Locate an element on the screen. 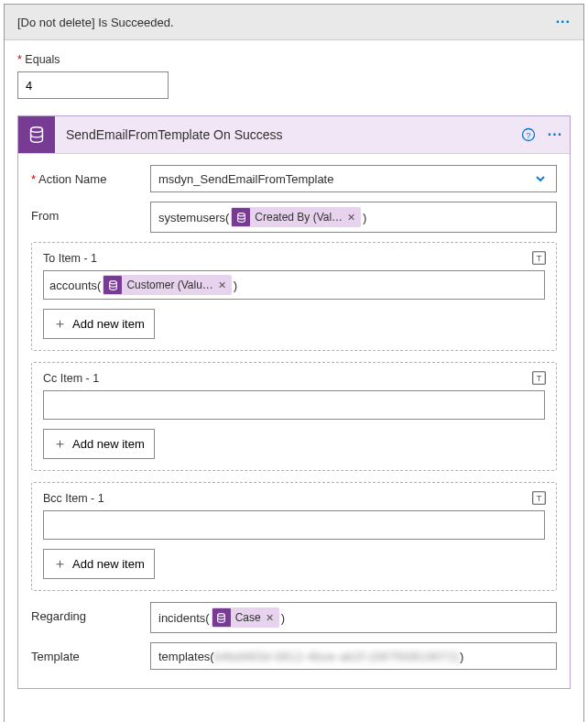  action-name-value: msdyn_SendEmailFromTemplate is located at coordinates (245, 180).